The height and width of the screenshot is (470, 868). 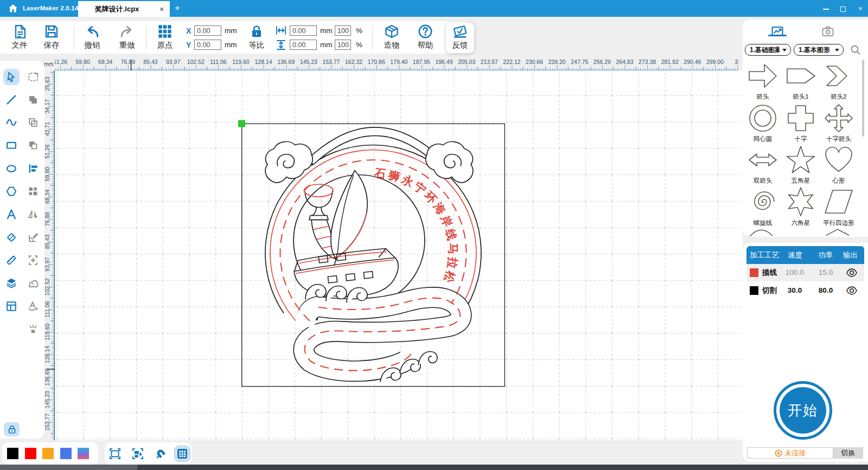 I want to click on h-ruler-label: 68.34, so click(x=105, y=62).